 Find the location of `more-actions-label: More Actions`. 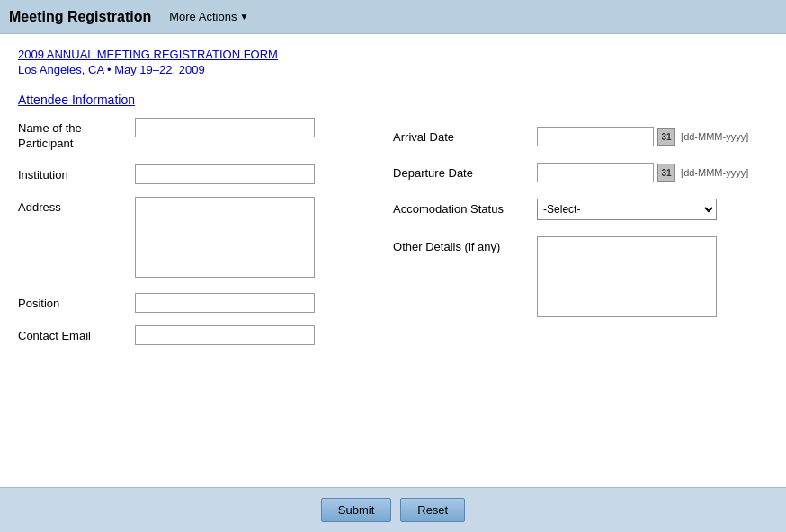

more-actions-label: More Actions is located at coordinates (203, 16).